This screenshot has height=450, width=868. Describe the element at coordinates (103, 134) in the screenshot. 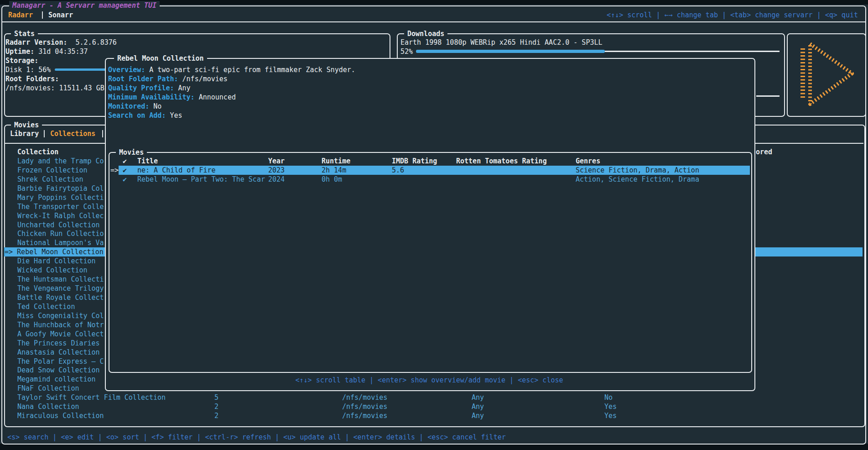

I see `collections-tab-divider` at that location.